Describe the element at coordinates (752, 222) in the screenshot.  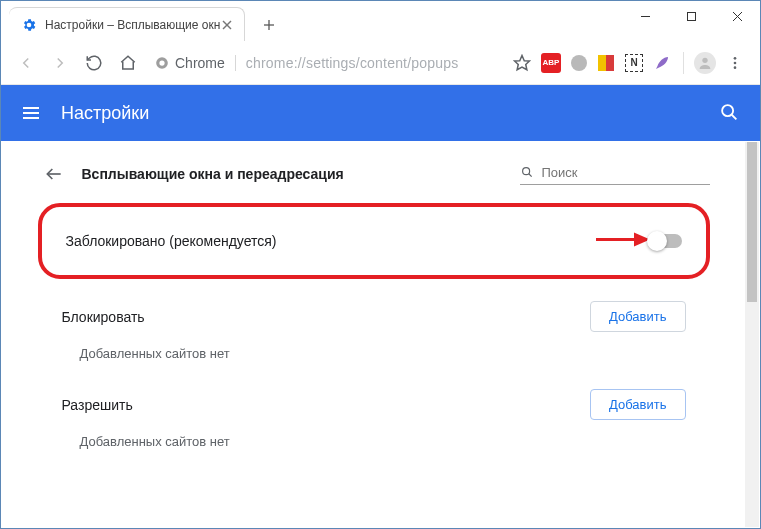
I see `scrollbar-thumb` at that location.